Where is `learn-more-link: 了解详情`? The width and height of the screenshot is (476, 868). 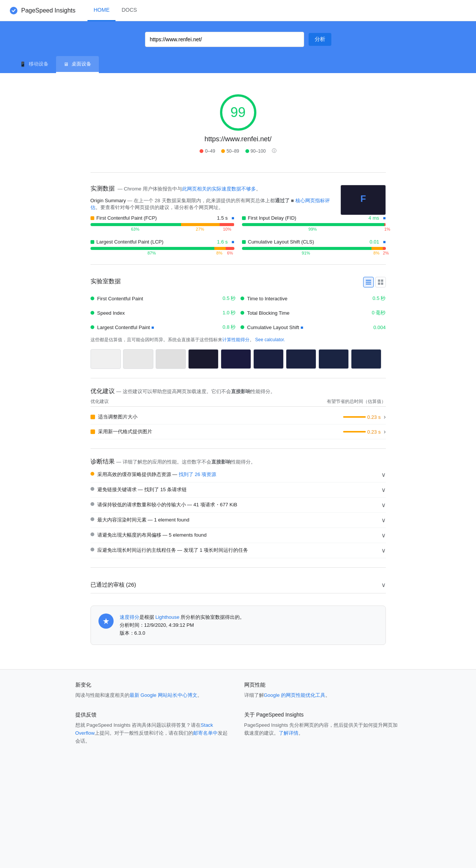 learn-more-link: 了解详情 is located at coordinates (289, 733).